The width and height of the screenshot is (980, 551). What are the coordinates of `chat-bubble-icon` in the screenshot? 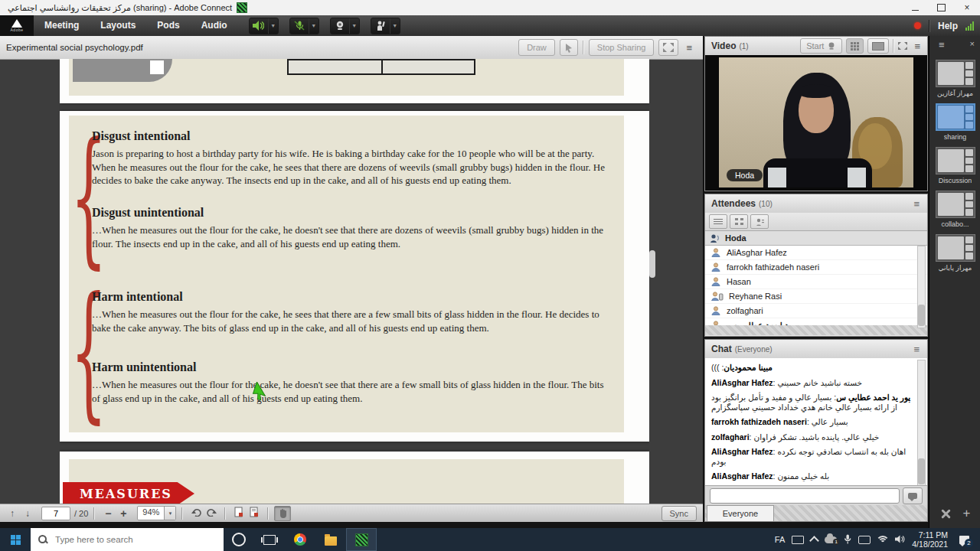 It's located at (913, 496).